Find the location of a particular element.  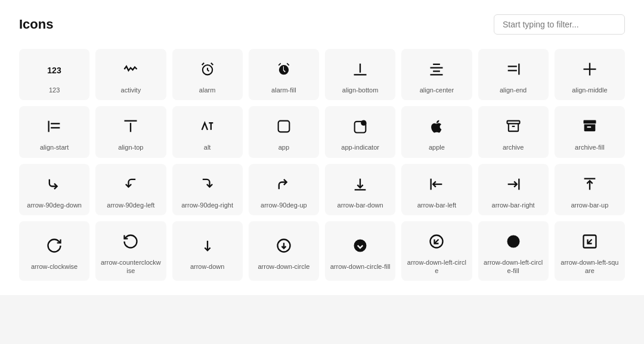

alt-icon is located at coordinates (208, 126).